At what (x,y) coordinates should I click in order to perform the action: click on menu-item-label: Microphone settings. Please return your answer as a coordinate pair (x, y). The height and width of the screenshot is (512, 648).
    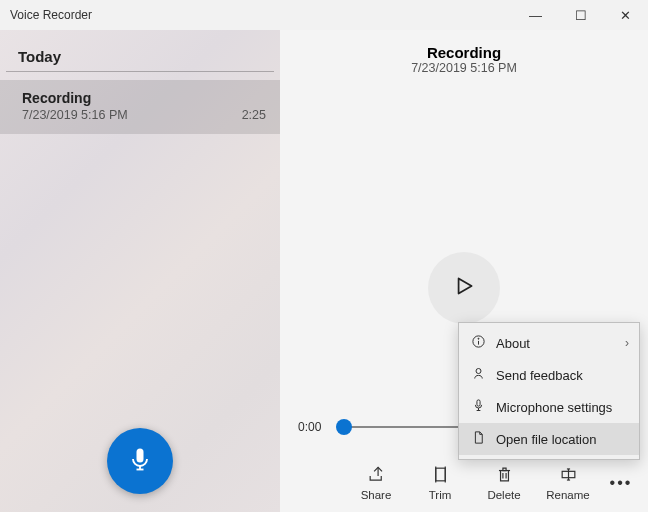
    Looking at the image, I should click on (554, 408).